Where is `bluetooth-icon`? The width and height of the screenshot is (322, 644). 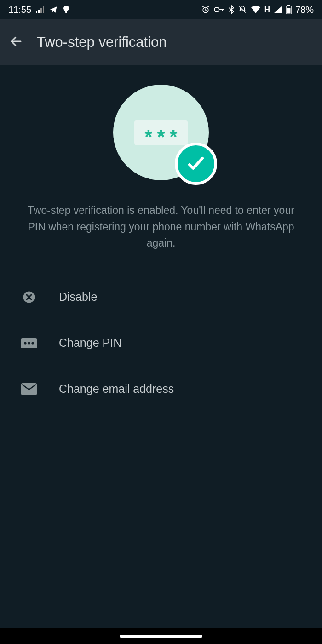
bluetooth-icon is located at coordinates (231, 10).